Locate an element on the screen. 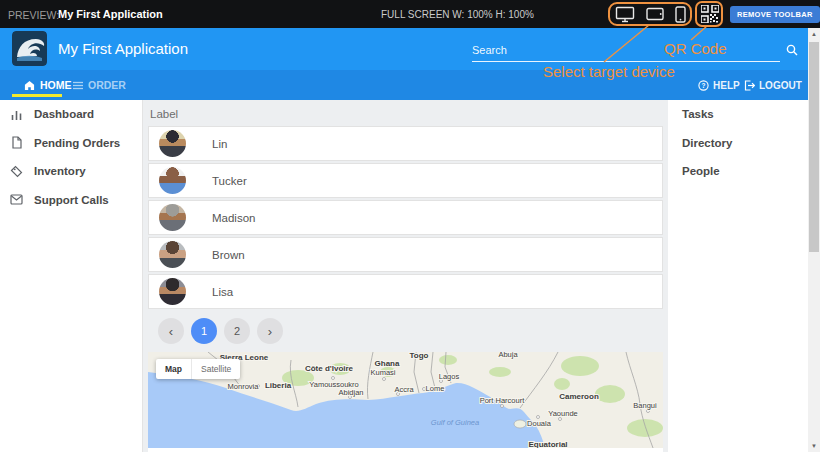  list-item: Lin is located at coordinates (406, 144).